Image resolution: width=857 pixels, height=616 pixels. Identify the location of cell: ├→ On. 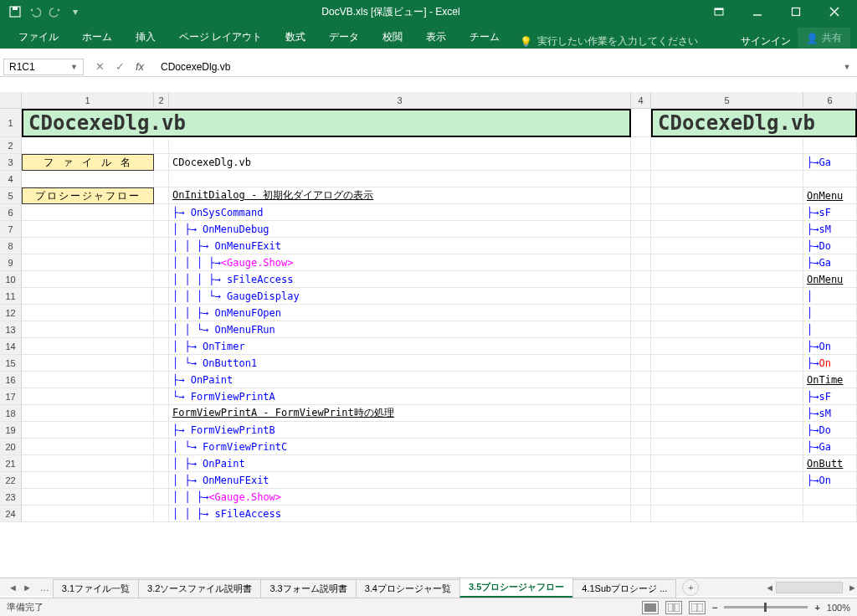
(830, 346).